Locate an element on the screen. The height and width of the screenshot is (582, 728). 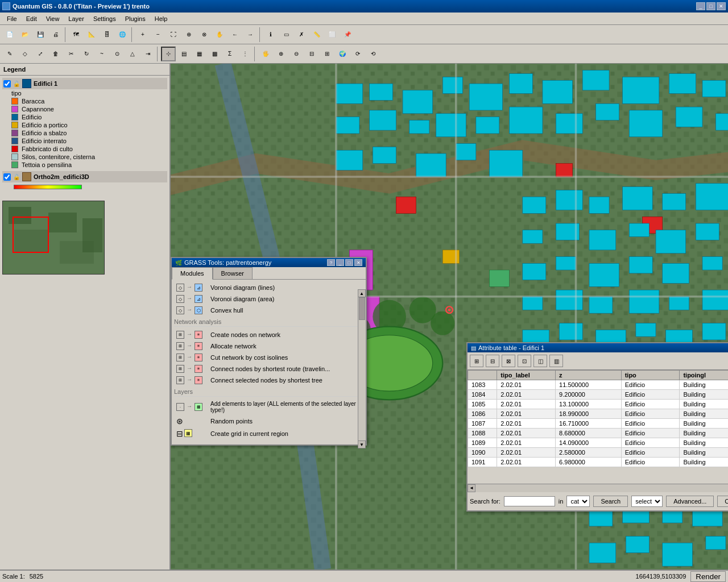
table-btn: ▤ is located at coordinates (184, 54).